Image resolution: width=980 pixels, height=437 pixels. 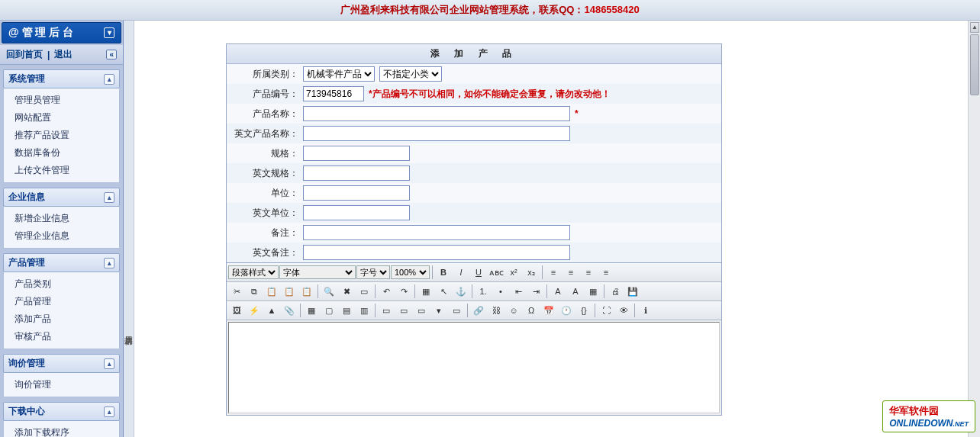 What do you see at coordinates (329, 291) in the screenshot?
I see `find-icon: 🔍` at bounding box center [329, 291].